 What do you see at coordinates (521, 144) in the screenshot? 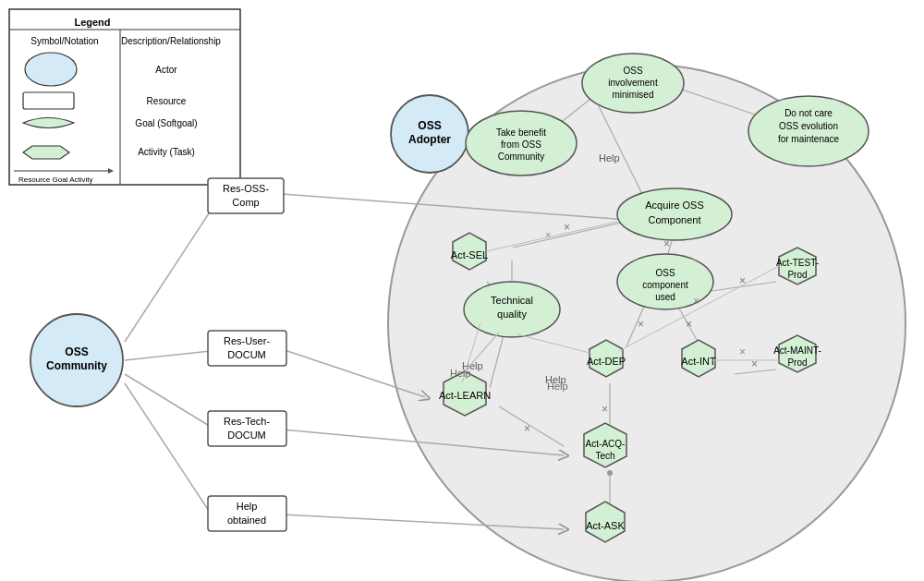
I see `take-benefit-label-2: from OSS` at bounding box center [521, 144].